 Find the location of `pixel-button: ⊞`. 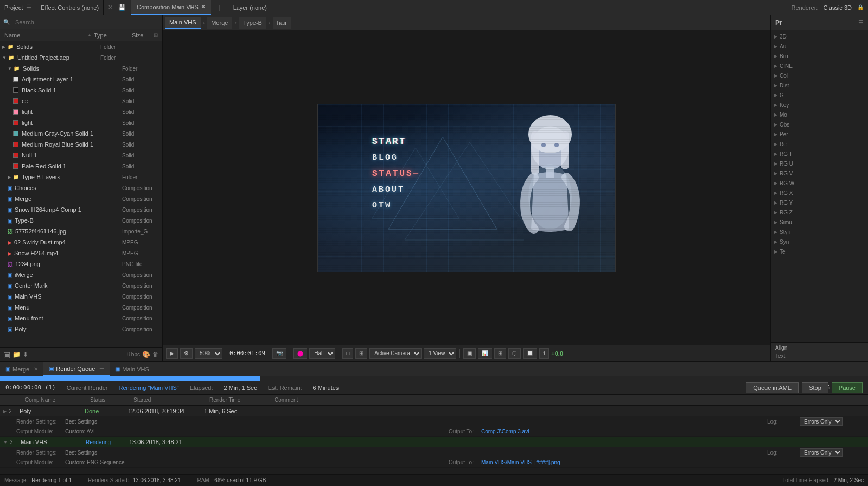

pixel-button: ⊞ is located at coordinates (500, 354).